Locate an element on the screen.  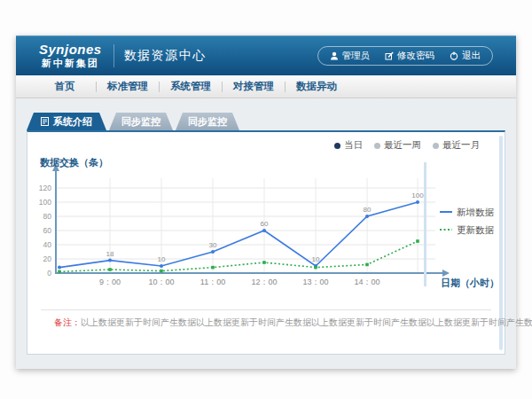
page-title: 数据资源中心 is located at coordinates (165, 56).